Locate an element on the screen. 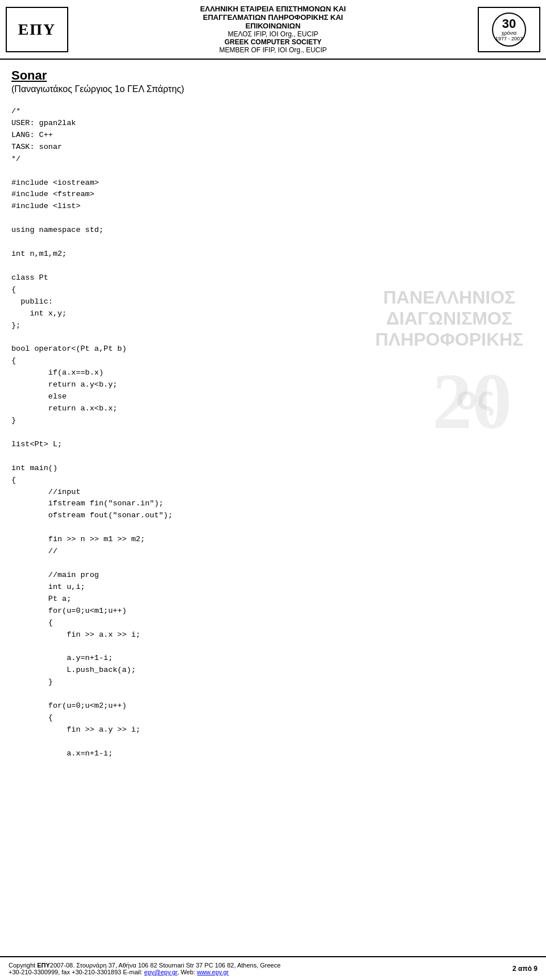 The height and width of the screenshot is (980, 546). org-line5: GREEK COMPUTER SOCIETY is located at coordinates (273, 42).